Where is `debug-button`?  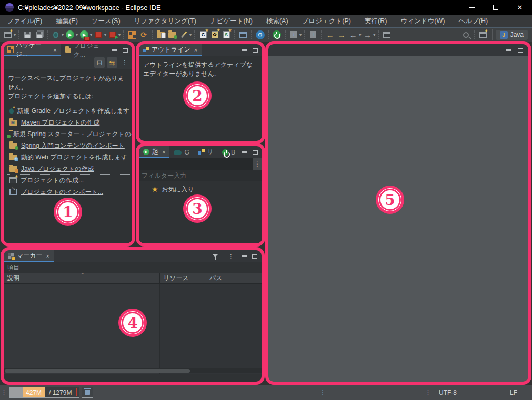 debug-button is located at coordinates (56, 35).